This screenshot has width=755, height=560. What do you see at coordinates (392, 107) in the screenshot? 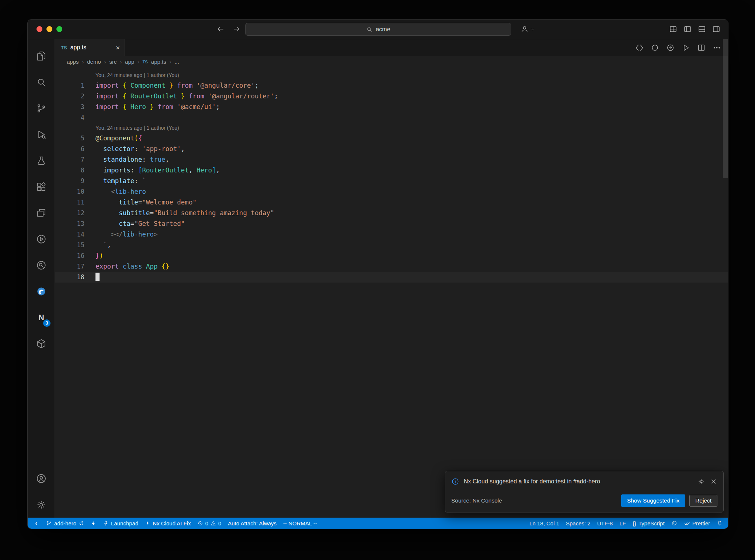
I see `code-line: 3import { Hero } from '@acme/ui';` at bounding box center [392, 107].